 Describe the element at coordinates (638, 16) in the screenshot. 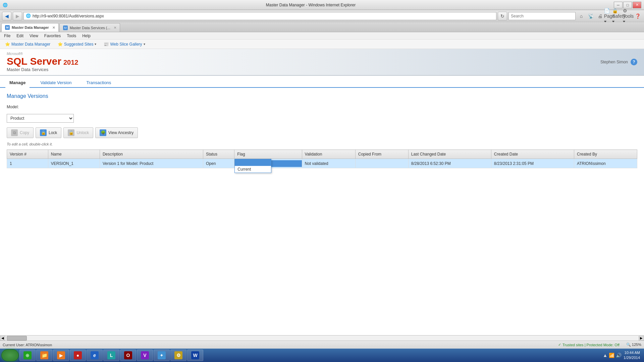

I see `help-button: ❓` at that location.